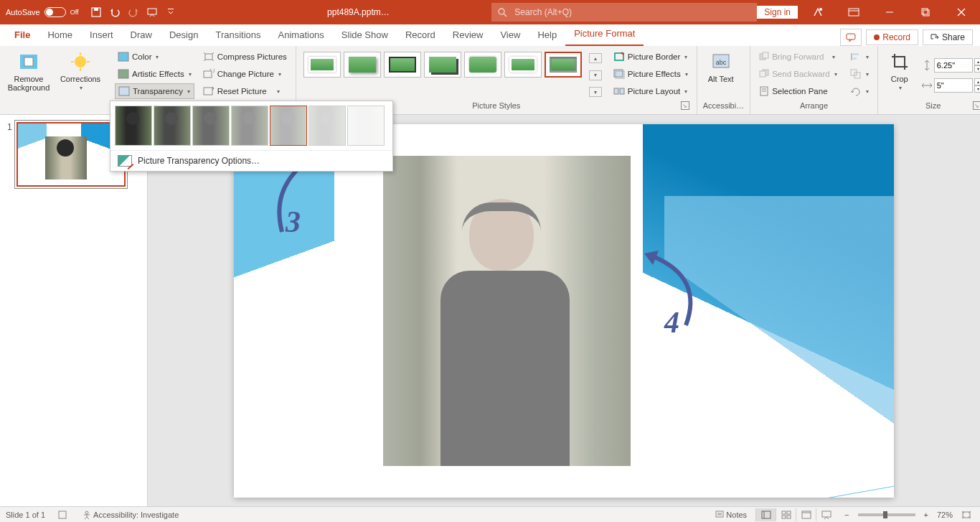 This screenshot has width=980, height=522. Describe the element at coordinates (926, 515) in the screenshot. I see `zoom-in-button: +` at that location.